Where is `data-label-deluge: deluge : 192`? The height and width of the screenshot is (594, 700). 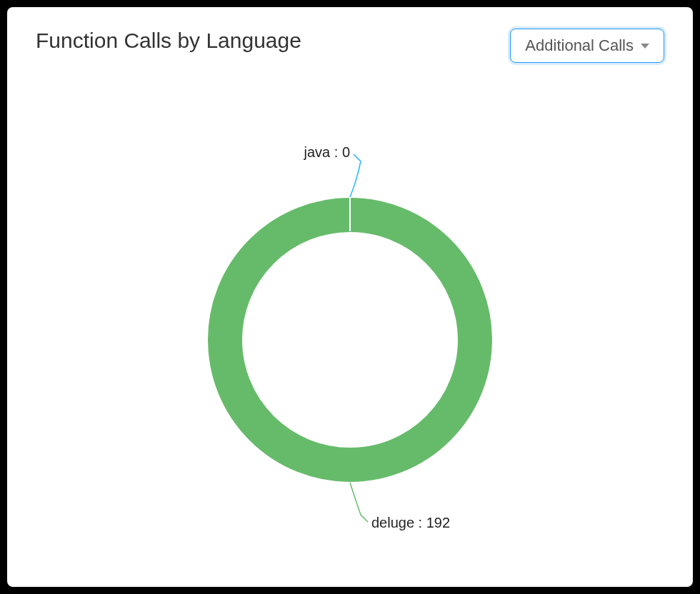 data-label-deluge: deluge : 192 is located at coordinates (411, 523).